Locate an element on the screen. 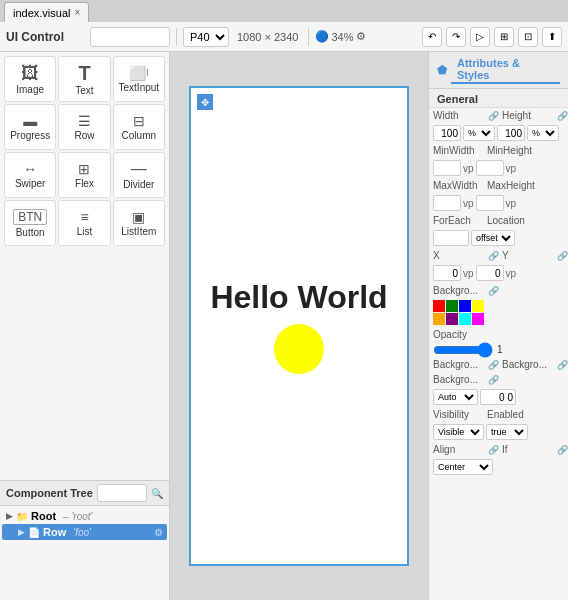 The image size is (568, 600). control-row-label: Row is located at coordinates (84, 136).